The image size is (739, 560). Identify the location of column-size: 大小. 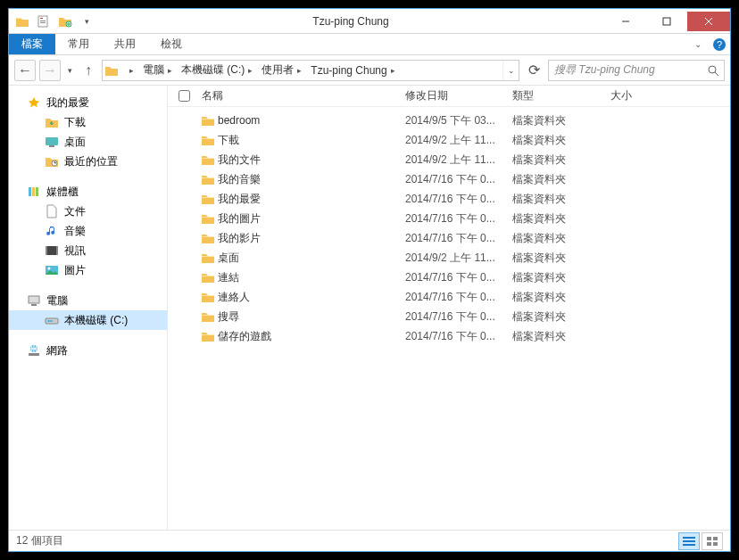
(637, 96).